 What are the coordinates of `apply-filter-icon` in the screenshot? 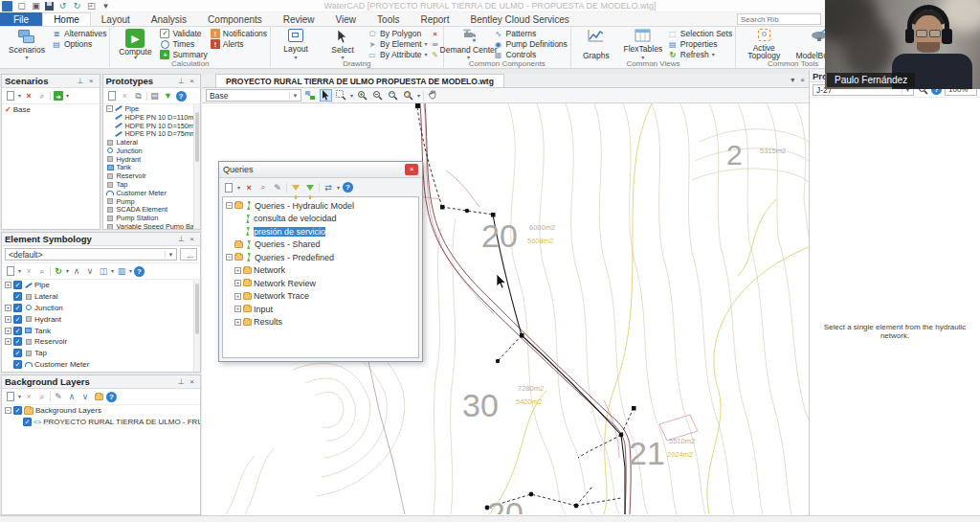 It's located at (296, 188).